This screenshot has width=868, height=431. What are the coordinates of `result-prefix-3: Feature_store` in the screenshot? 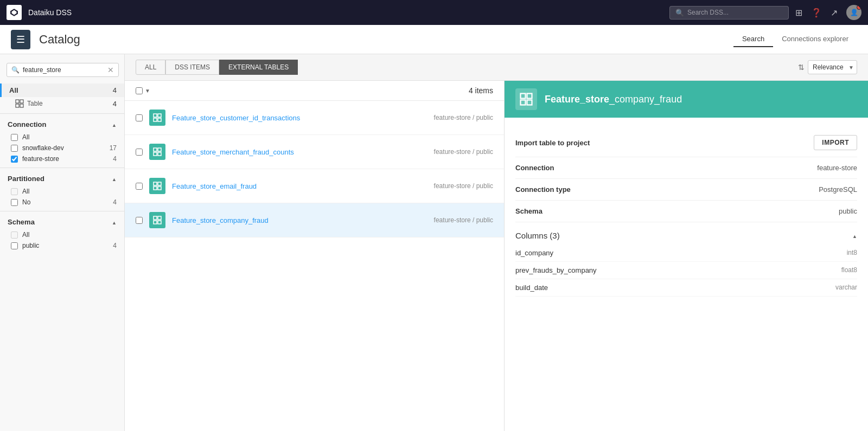 It's located at (194, 186).